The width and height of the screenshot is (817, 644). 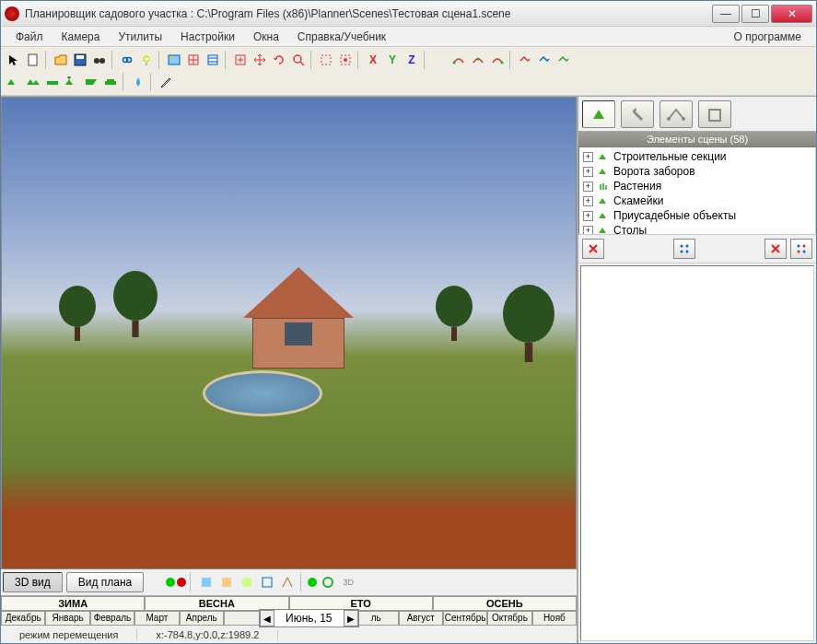 What do you see at coordinates (755, 14) in the screenshot?
I see `maximize-button: ☐` at bounding box center [755, 14].